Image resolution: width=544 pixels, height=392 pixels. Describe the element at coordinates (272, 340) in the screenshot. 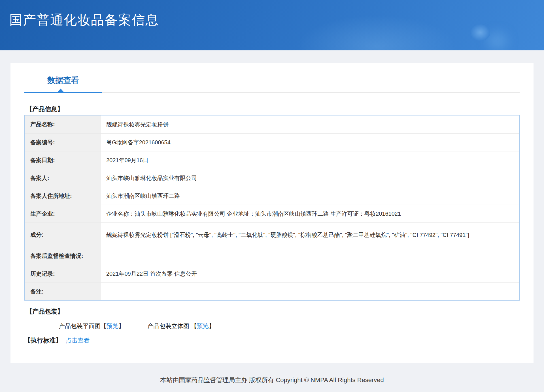

I see `standard-row: 【执行标准】 点击查看` at that location.